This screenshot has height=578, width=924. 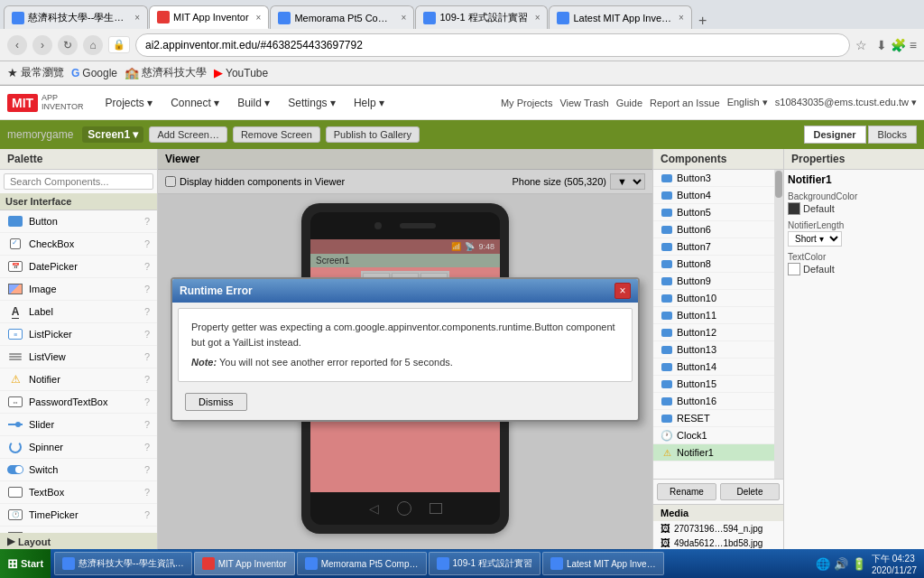 What do you see at coordinates (794, 209) in the screenshot?
I see `bgcolor-swatch` at bounding box center [794, 209].